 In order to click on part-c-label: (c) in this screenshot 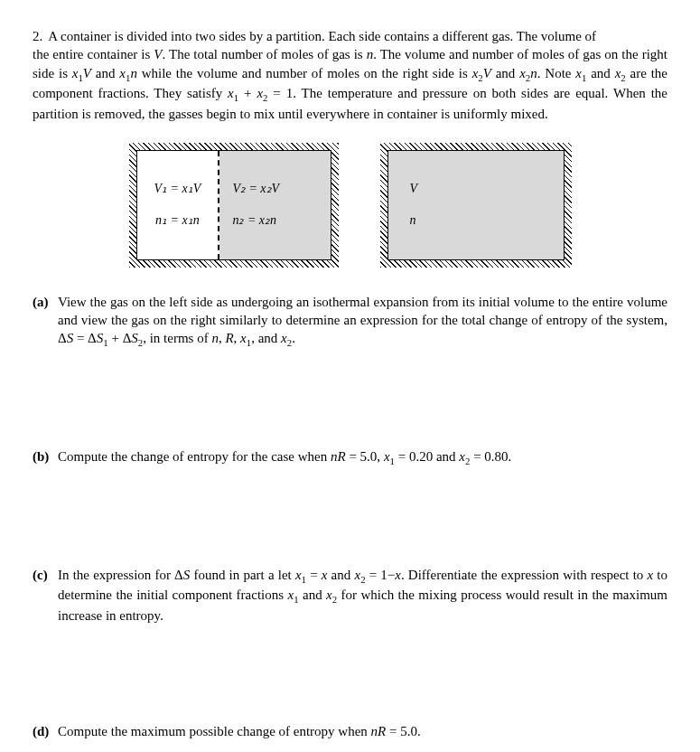, I will do `click(45, 595)`.